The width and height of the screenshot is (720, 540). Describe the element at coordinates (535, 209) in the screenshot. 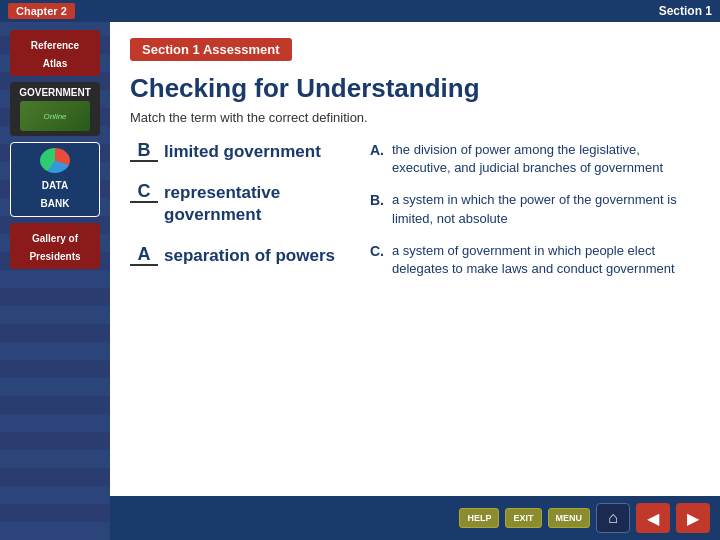

I see `definition-b: B. a system in which the power of the go…` at that location.